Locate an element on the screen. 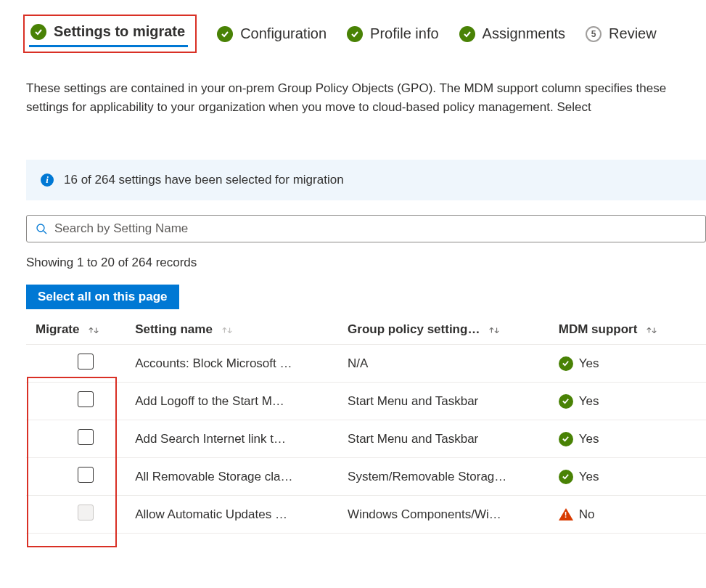 Image resolution: width=706 pixels, height=588 pixels. wizard-step-2: Profile info is located at coordinates (393, 33).